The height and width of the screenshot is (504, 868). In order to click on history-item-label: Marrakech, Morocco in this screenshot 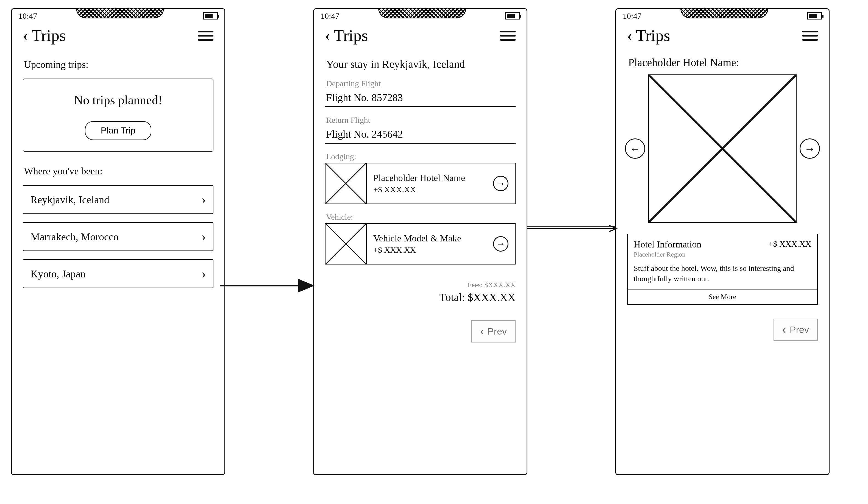, I will do `click(75, 237)`.